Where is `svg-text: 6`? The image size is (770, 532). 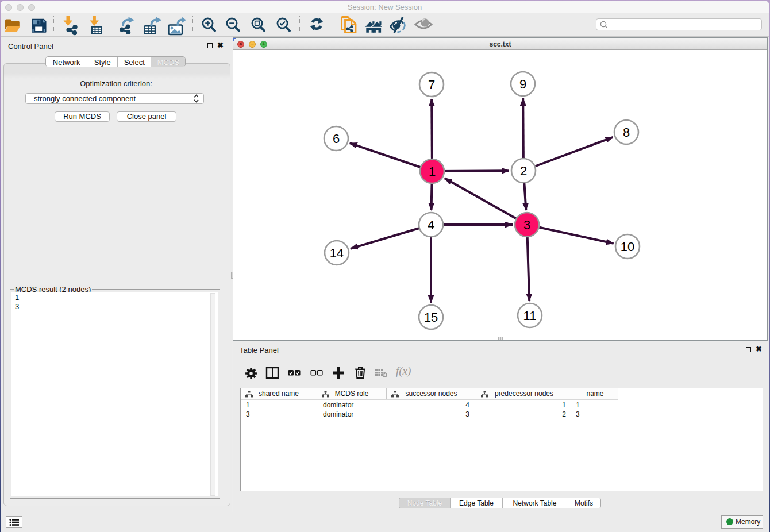
svg-text: 6 is located at coordinates (336, 139).